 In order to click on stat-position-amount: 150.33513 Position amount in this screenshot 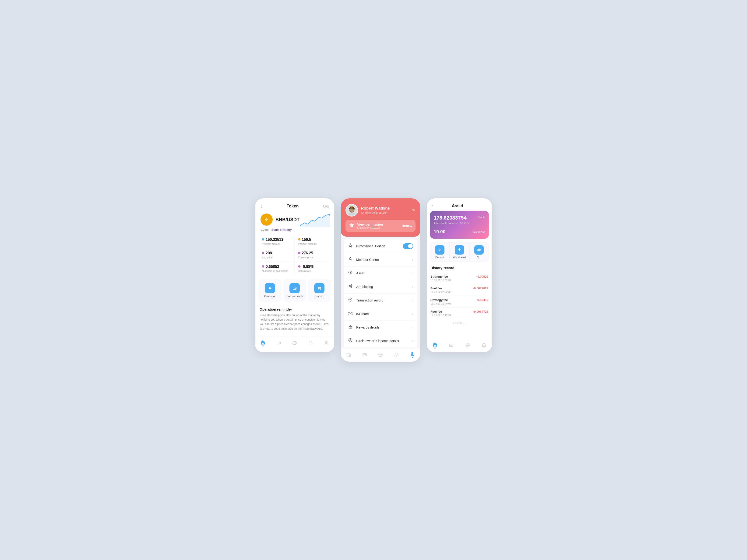, I will do `click(277, 241)`.